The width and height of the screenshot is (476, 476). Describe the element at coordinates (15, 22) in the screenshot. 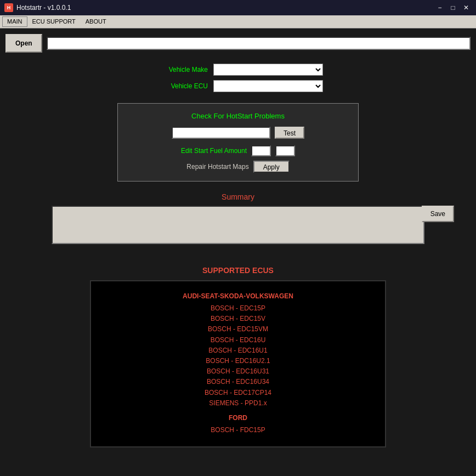

I see `menu-item-main: MAIN` at that location.